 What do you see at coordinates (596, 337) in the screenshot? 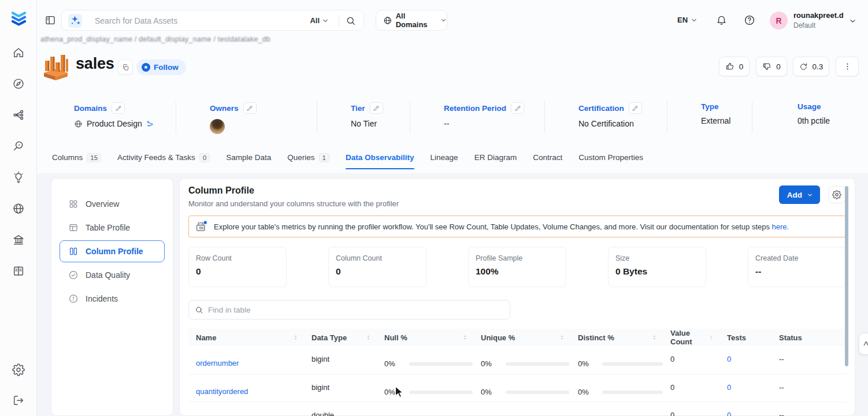
I see `column-header-label: Distinct %` at bounding box center [596, 337].